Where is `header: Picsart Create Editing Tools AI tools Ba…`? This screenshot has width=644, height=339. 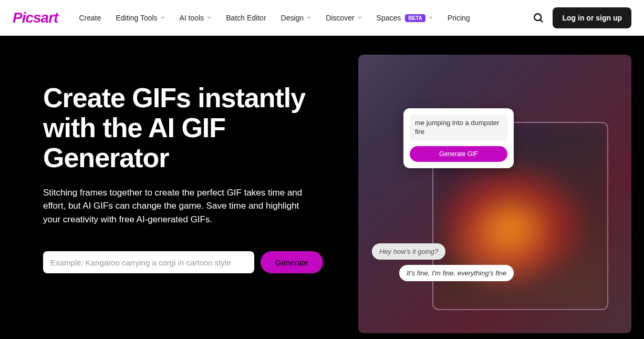
header: Picsart Create Editing Tools AI tools Ba… is located at coordinates (322, 18).